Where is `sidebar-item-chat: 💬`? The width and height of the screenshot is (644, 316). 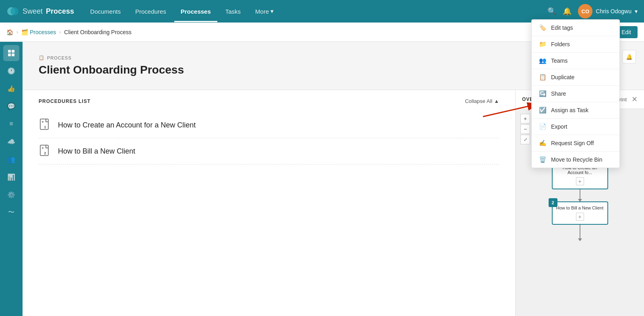
sidebar-item-chat: 💬 is located at coordinates (11, 106).